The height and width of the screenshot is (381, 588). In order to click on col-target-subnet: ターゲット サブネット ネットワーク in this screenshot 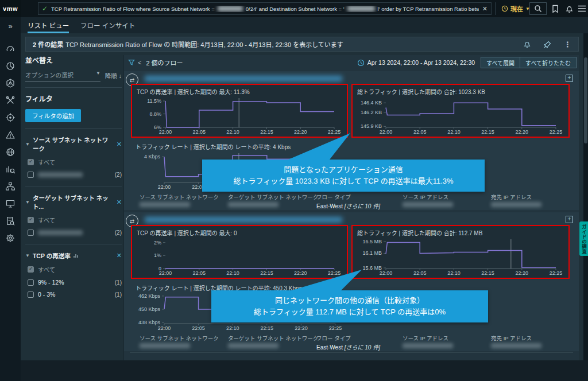, I will do `click(273, 338)`.